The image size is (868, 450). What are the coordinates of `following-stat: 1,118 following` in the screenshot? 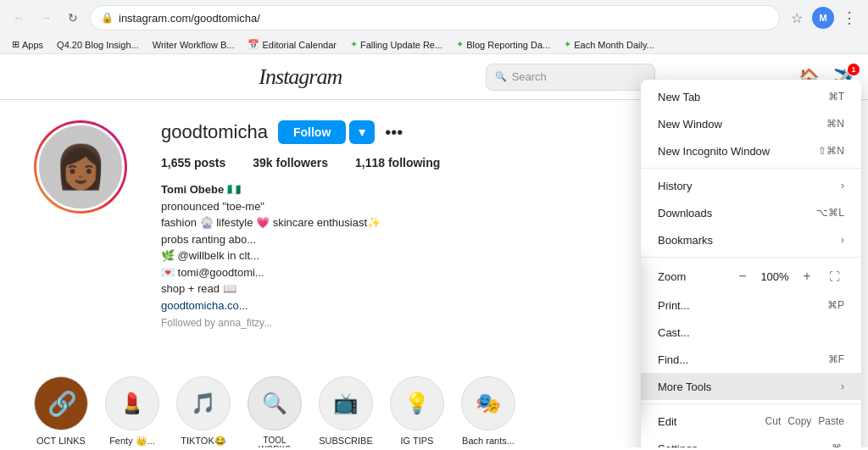 It's located at (398, 163).